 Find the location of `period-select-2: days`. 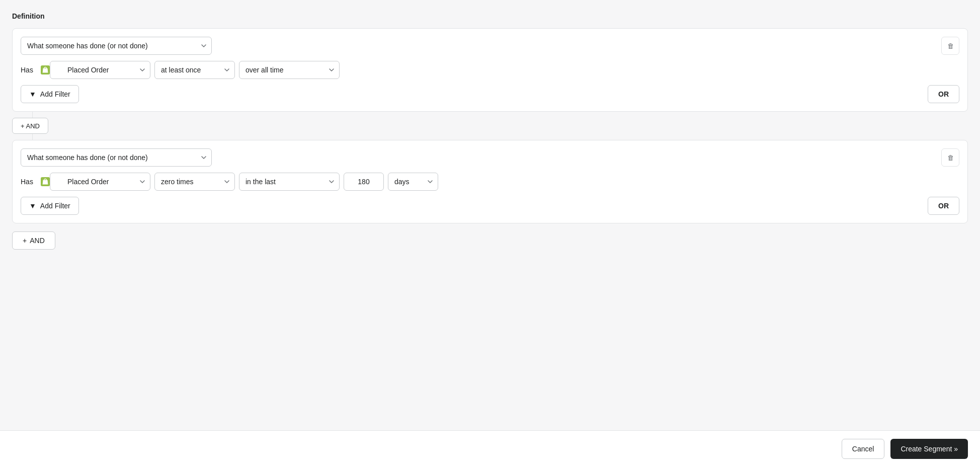

period-select-2: days is located at coordinates (413, 182).